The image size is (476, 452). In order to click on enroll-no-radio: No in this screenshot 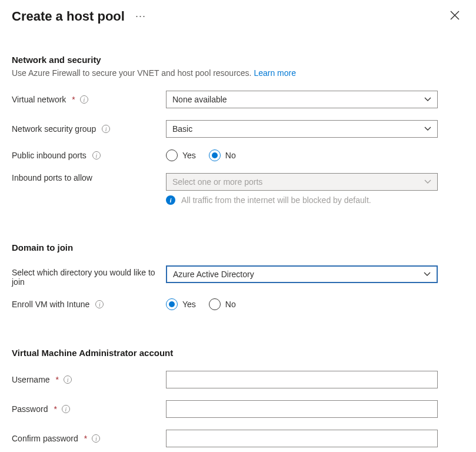, I will do `click(222, 304)`.